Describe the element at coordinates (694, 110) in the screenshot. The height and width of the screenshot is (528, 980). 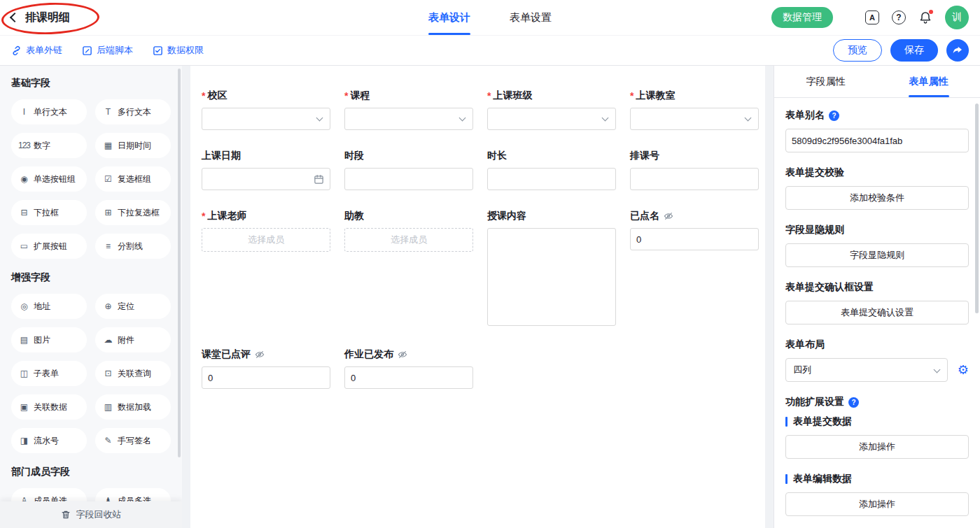
I see `field-classroom: *上课教室` at that location.